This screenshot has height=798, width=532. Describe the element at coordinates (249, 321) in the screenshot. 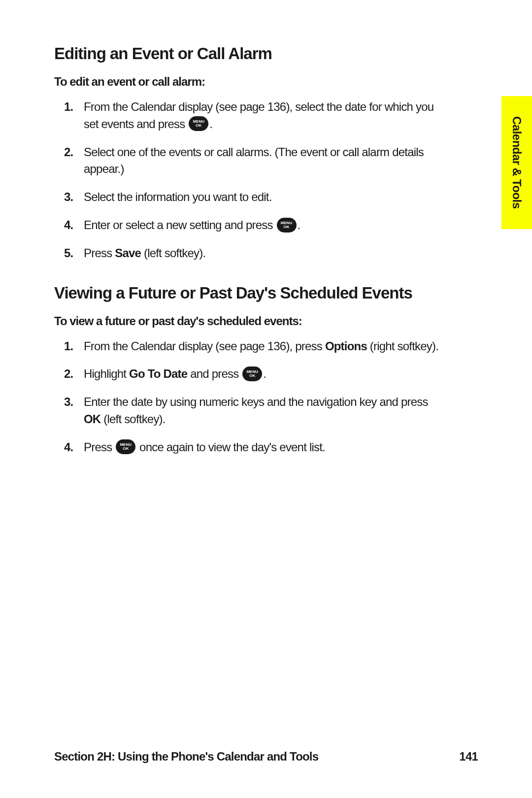

I see `subheading-view-events: To view a future or past day's scheduled…` at that location.